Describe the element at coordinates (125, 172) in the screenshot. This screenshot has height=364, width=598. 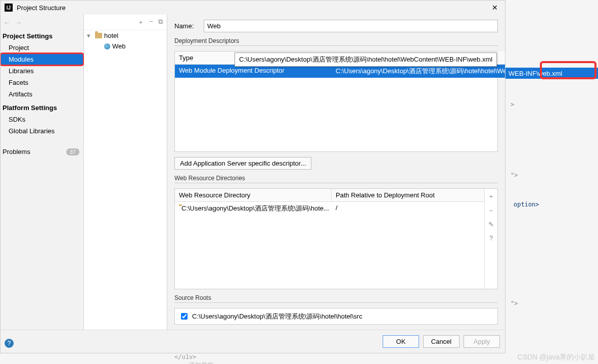
I see `module-tree-panel: ＋ − ⧉ ▾ hotel Web` at that location.